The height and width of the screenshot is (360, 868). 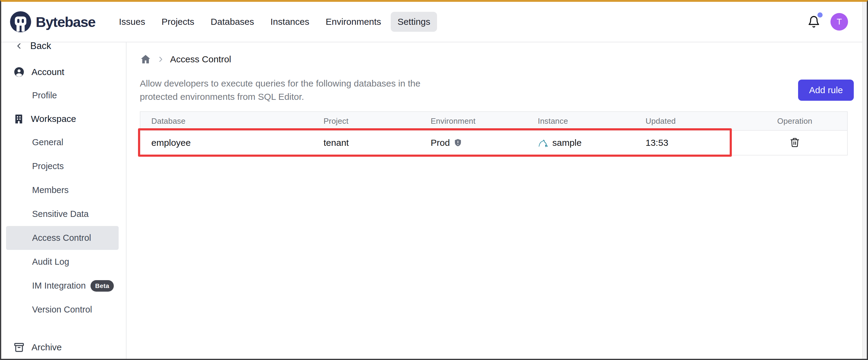 What do you see at coordinates (494, 121) in the screenshot?
I see `table-header-row: Database Project Environment Instance Up…` at bounding box center [494, 121].